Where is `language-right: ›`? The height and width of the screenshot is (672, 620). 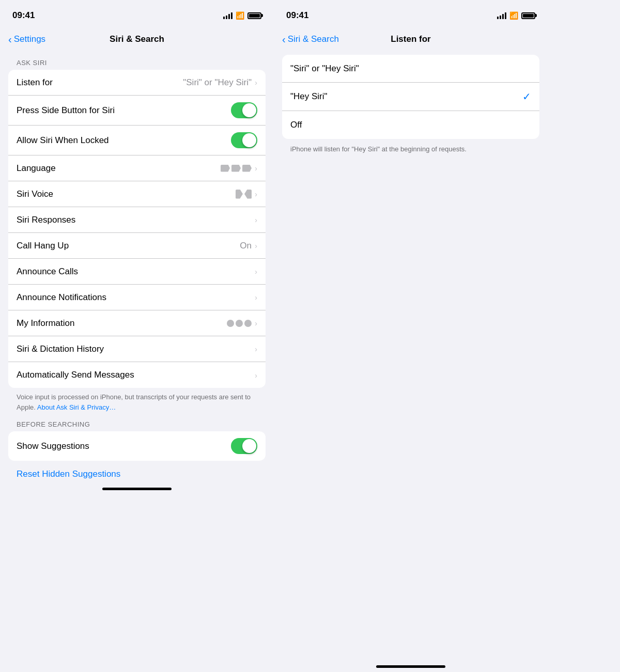 language-right: › is located at coordinates (239, 168).